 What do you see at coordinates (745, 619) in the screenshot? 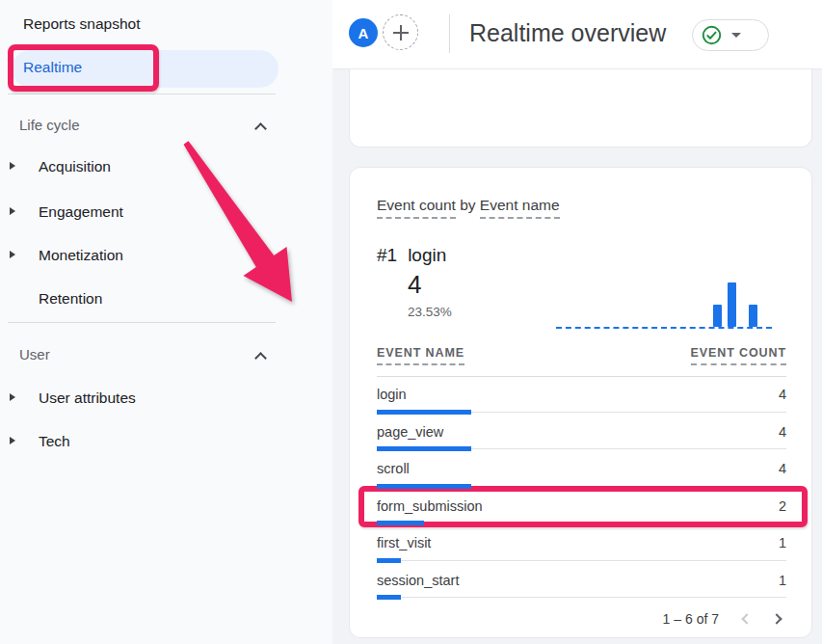
I see `pagination-prev-button` at bounding box center [745, 619].